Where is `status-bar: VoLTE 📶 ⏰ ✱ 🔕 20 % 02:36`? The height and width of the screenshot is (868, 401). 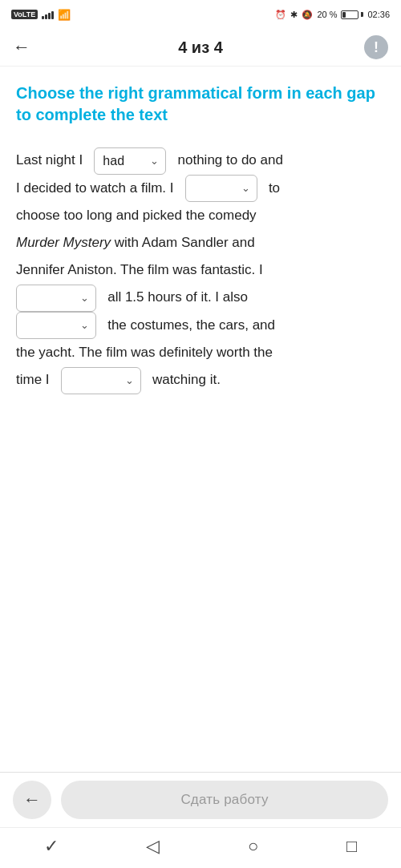 status-bar: VoLTE 📶 ⏰ ✱ 🔕 20 % 02:36 is located at coordinates (200, 14).